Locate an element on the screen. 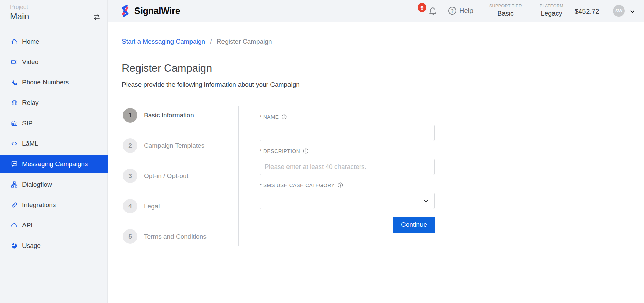 The height and width of the screenshot is (303, 644). step-number: 1 is located at coordinates (130, 115).